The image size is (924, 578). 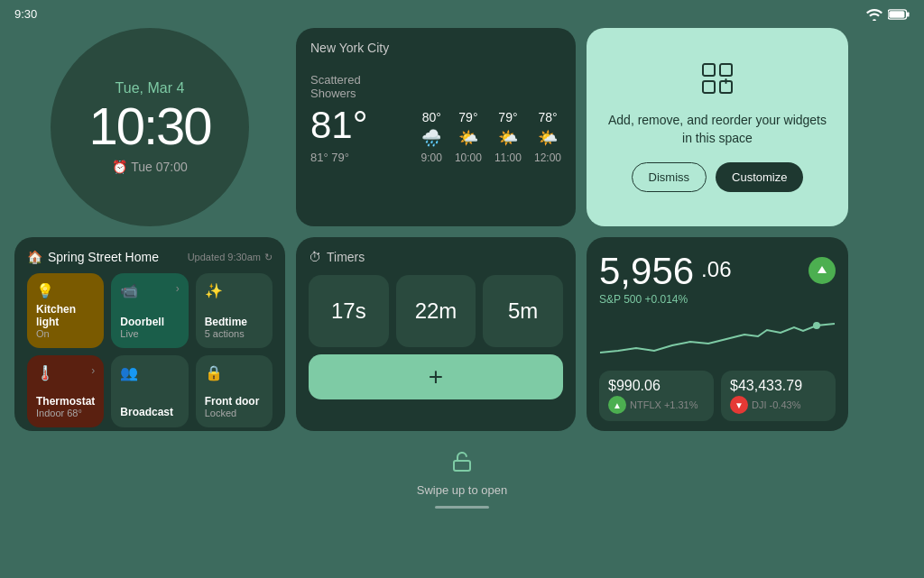 I want to click on up-arrow-icon: ▲, so click(x=617, y=405).